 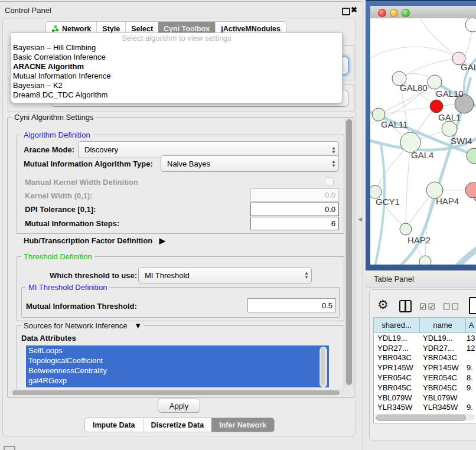 What do you see at coordinates (94, 241) in the screenshot?
I see `hub-definition-toggle: Hub/Transcription Factor Definition ▶` at bounding box center [94, 241].